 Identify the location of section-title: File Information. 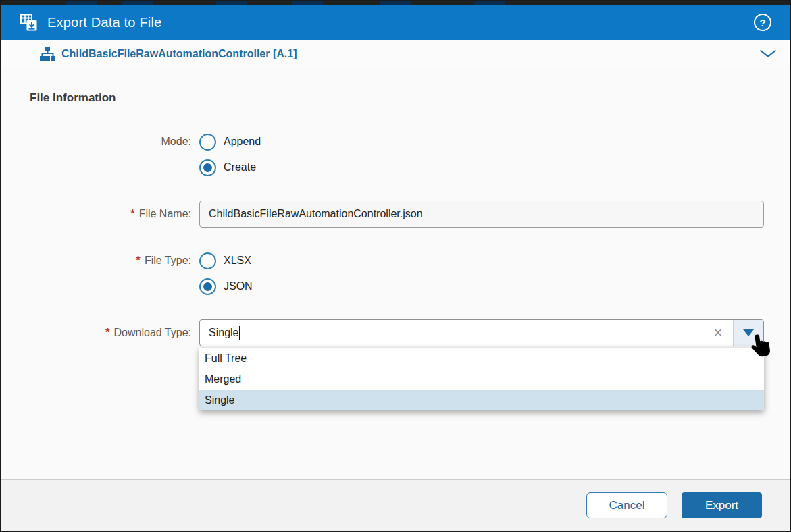
(409, 98).